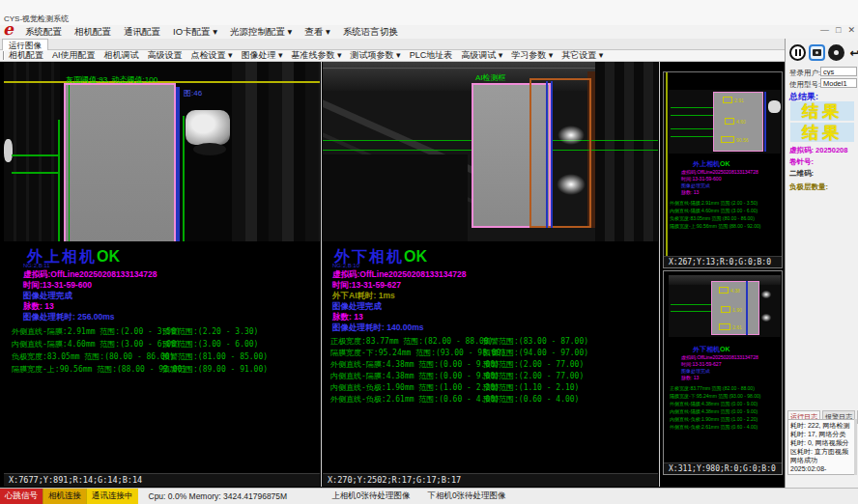  Describe the element at coordinates (582, 56) in the screenshot. I see `tool-other-settings: 其它设置 ▾` at that location.